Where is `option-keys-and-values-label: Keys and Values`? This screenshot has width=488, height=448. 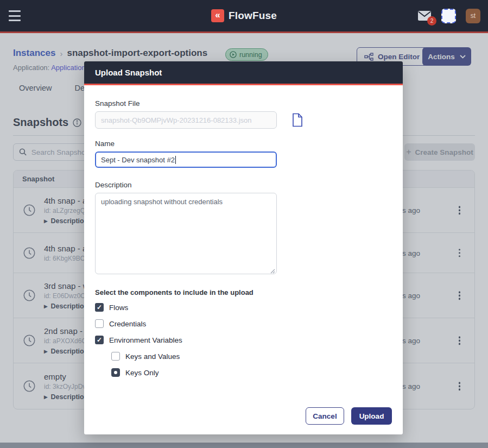 option-keys-and-values-label: Keys and Values is located at coordinates (153, 356).